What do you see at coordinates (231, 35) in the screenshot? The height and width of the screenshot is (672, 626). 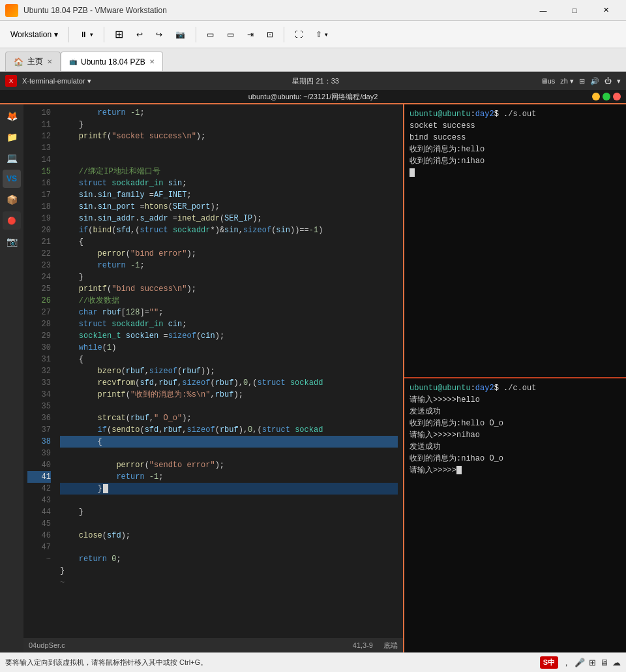 I see `view-button-2: ▭` at bounding box center [231, 35].